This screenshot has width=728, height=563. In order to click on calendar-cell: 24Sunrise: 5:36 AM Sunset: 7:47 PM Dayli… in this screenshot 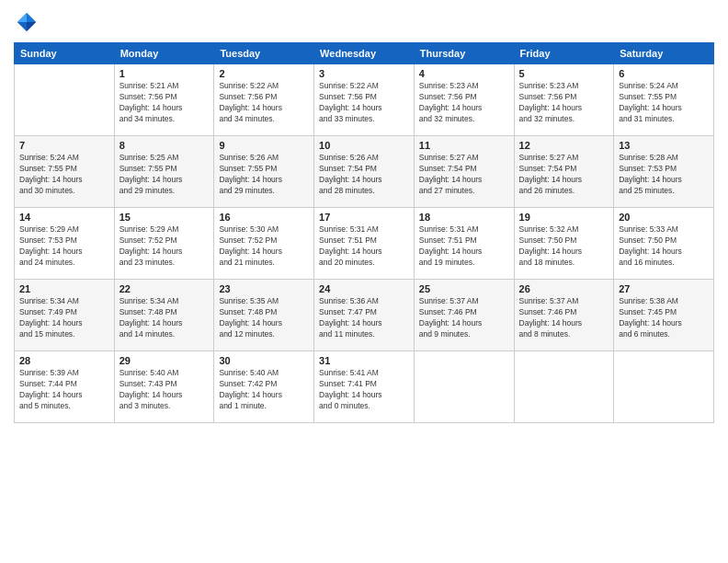, I will do `click(364, 316)`.